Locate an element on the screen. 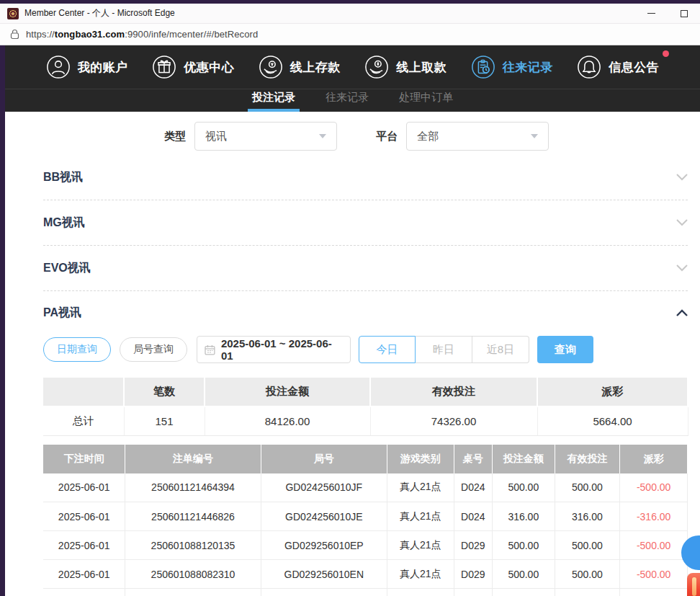 The width and height of the screenshot is (700, 596). tab-bet-record: 投注记录 is located at coordinates (274, 101).